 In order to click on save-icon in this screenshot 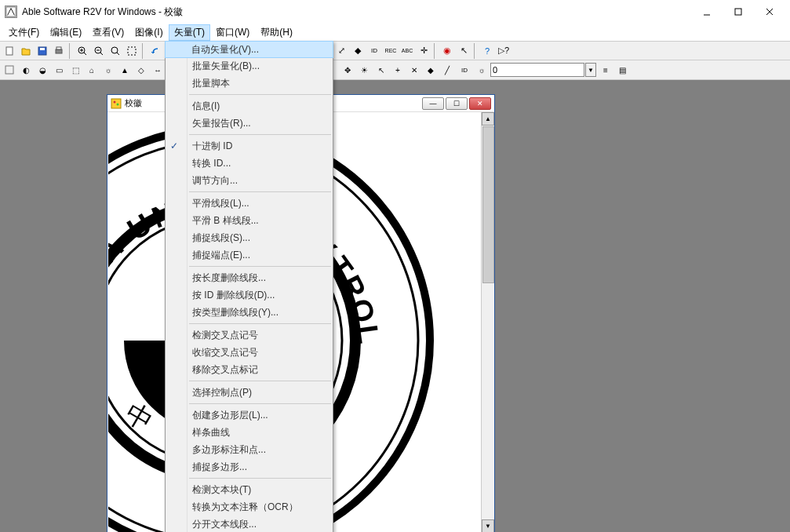, I will do `click(42, 51)`.